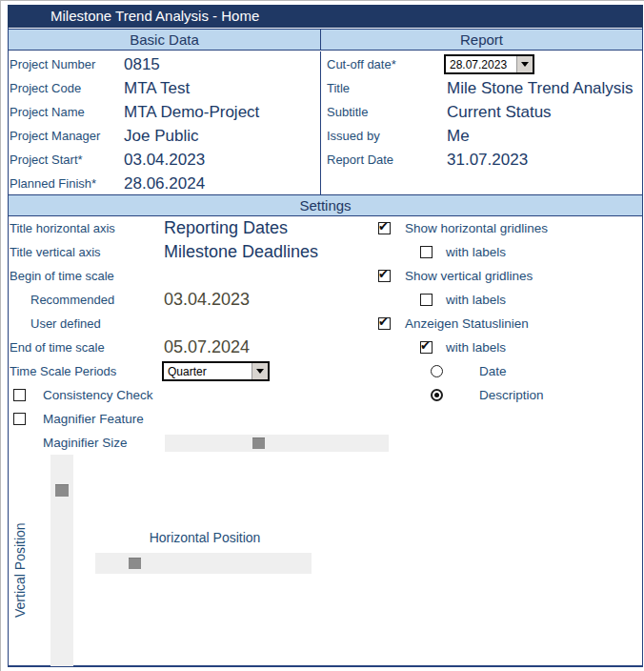 Image resolution: width=644 pixels, height=671 pixels. I want to click on field-row-report-date: Report Date 31.07.2023, so click(482, 160).